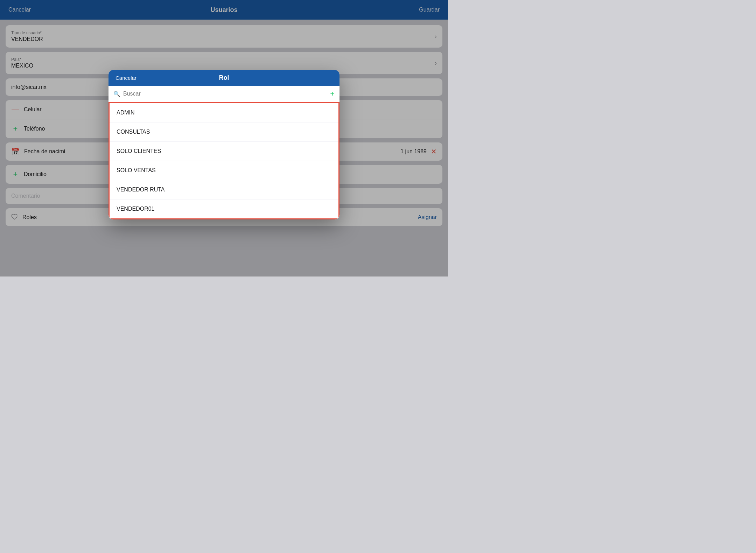 The height and width of the screenshot is (553, 756). What do you see at coordinates (332, 94) in the screenshot?
I see `add-role-button: +` at bounding box center [332, 94].